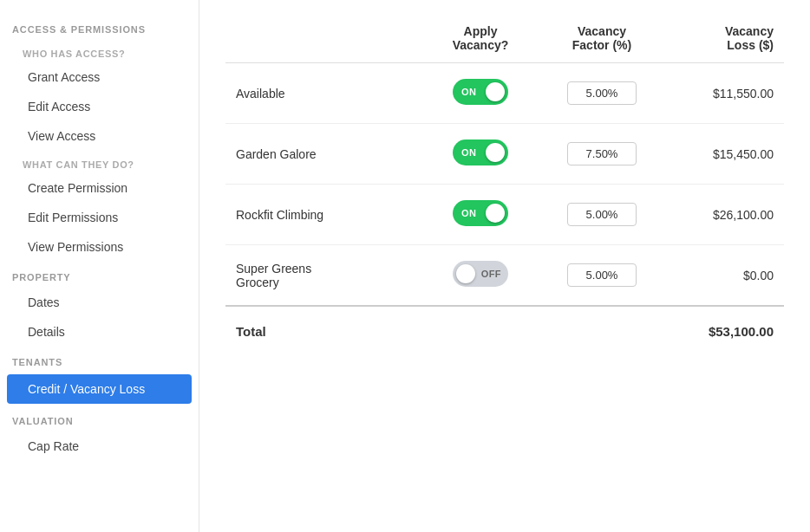 Image resolution: width=810 pixels, height=532 pixels. I want to click on toggle-cell-1: ON, so click(480, 154).